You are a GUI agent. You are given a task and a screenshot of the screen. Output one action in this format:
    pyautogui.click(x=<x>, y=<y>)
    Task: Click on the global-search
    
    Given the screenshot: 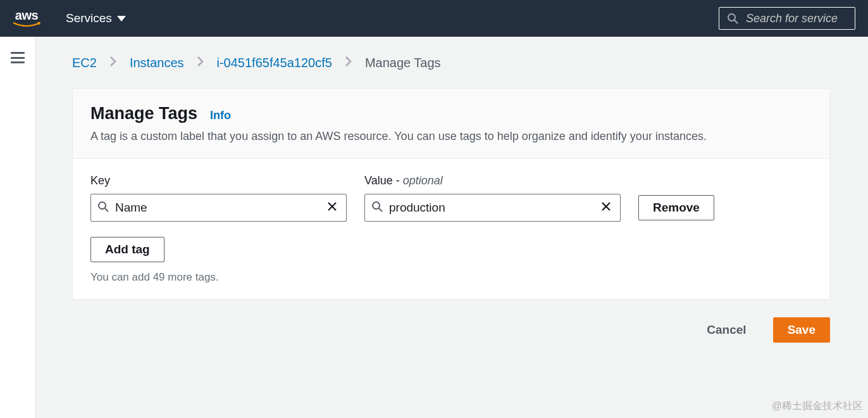 What is the action you would take?
    pyautogui.click(x=787, y=18)
    